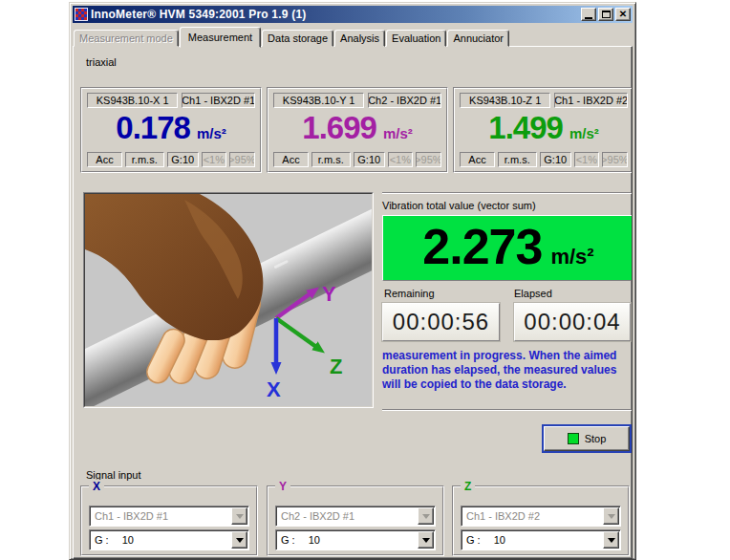 This screenshot has height=560, width=730. What do you see at coordinates (596, 439) in the screenshot?
I see `stop-button-label: Stop` at bounding box center [596, 439].